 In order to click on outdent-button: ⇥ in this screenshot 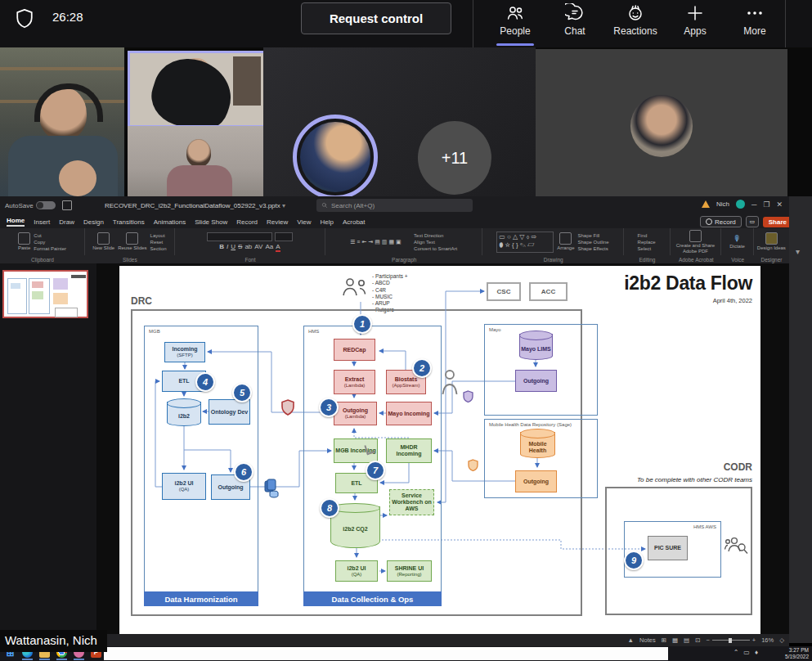, I will do `click(370, 242)`.